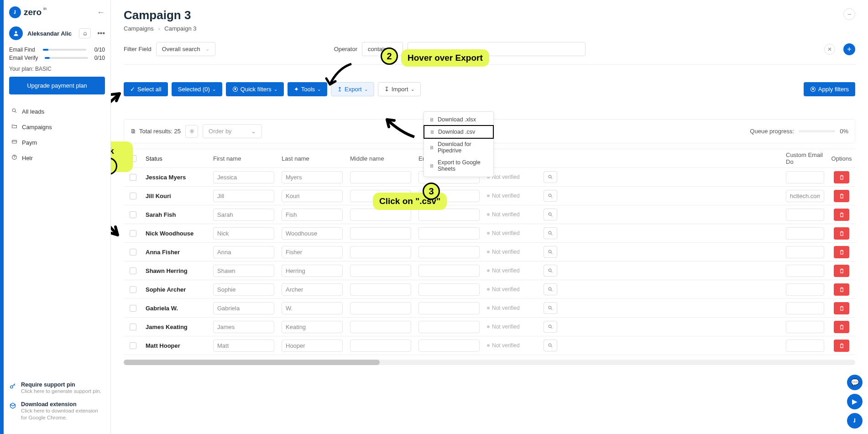 The width and height of the screenshot is (868, 434). What do you see at coordinates (57, 388) in the screenshot?
I see `support-pin-block: Require support pin Click here to genera…` at bounding box center [57, 388].